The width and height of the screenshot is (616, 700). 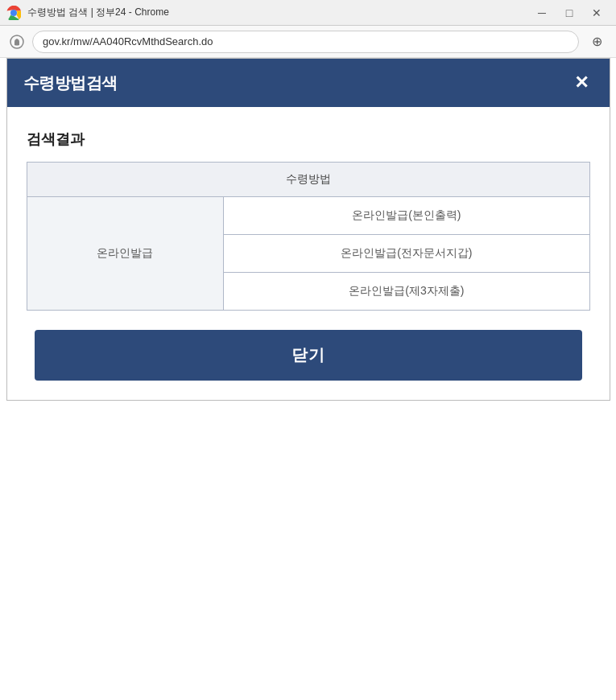 What do you see at coordinates (542, 13) in the screenshot?
I see `minimize-button: ─` at bounding box center [542, 13].